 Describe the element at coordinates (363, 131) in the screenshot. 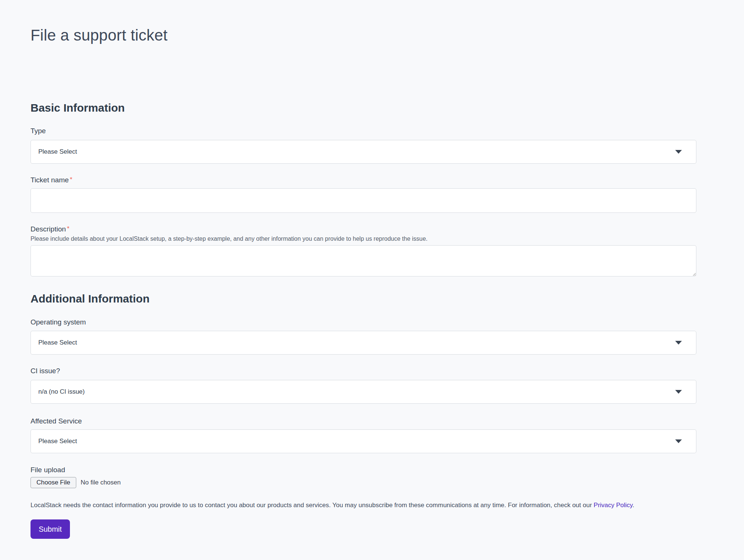

I see `type-label: Type` at that location.